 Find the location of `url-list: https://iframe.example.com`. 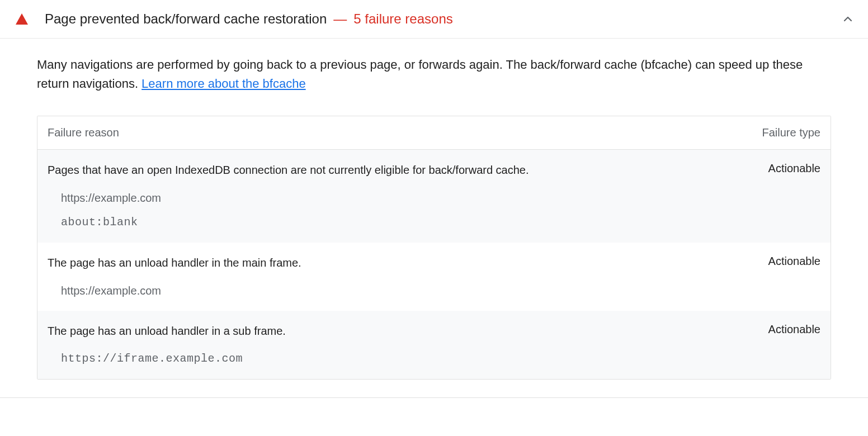

url-list: https://iframe.example.com is located at coordinates (434, 359).